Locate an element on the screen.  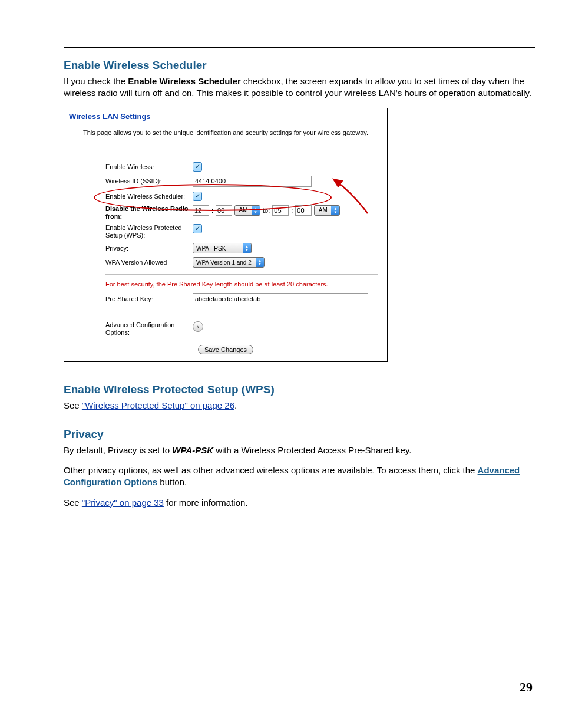
label-disable-radio-from: Disable the Wireless Radio from: is located at coordinates (149, 213).